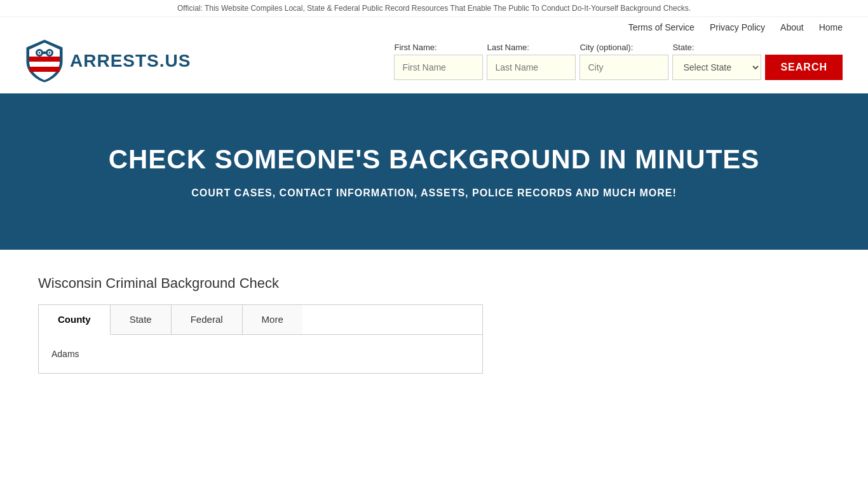 The height and width of the screenshot is (488, 868). Describe the element at coordinates (661, 27) in the screenshot. I see `nav-terms: Terms of Service` at that location.